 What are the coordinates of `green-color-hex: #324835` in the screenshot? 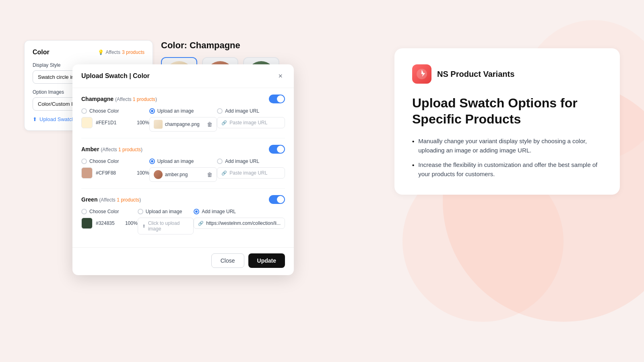 It's located at (109, 223).